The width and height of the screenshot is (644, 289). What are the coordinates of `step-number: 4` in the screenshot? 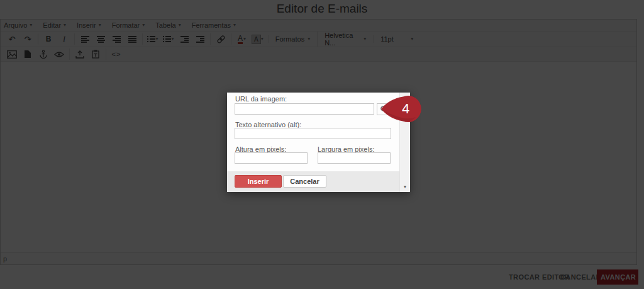 It's located at (406, 108).